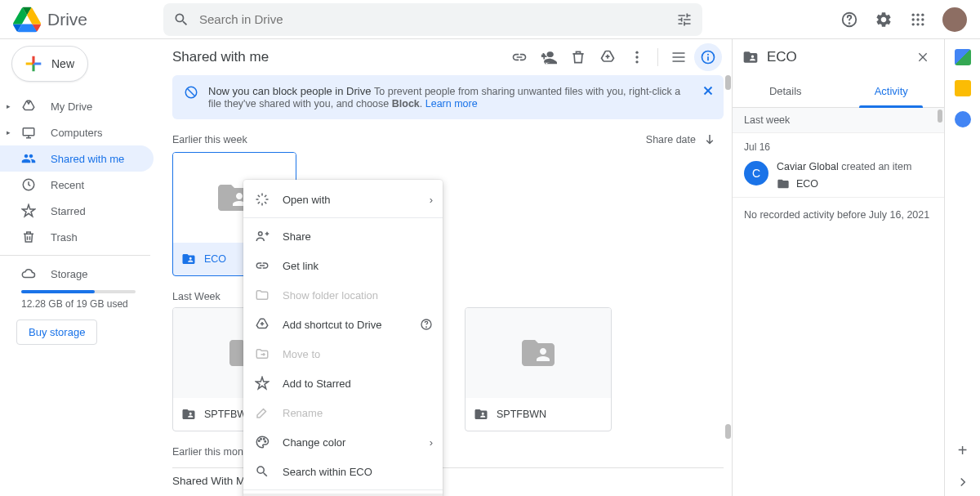 This screenshot has width=980, height=496. I want to click on menu-show-folder: Show folder location, so click(343, 295).